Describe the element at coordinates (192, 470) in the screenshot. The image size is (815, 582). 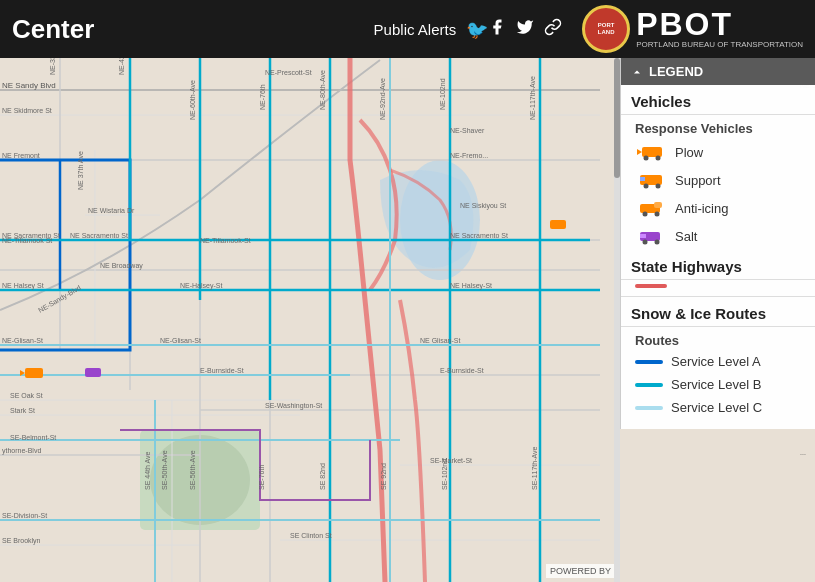
I see `svg-text: SE-56th-Ave` at that location.